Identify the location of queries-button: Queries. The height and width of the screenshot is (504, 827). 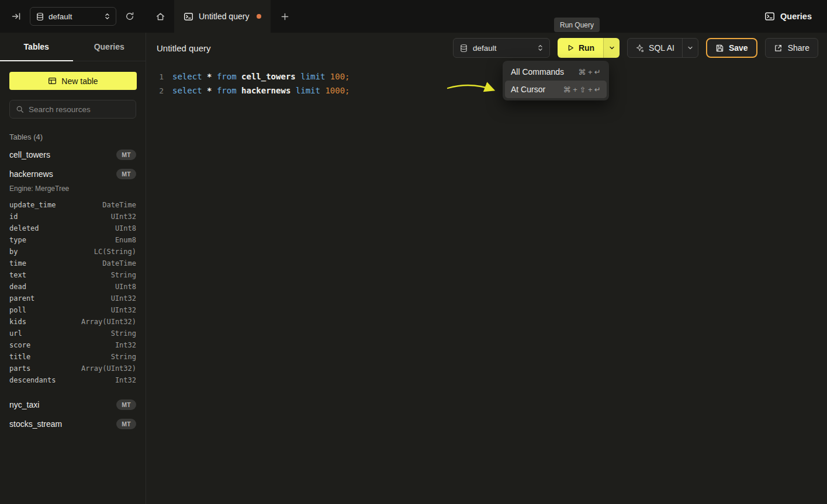
(788, 16).